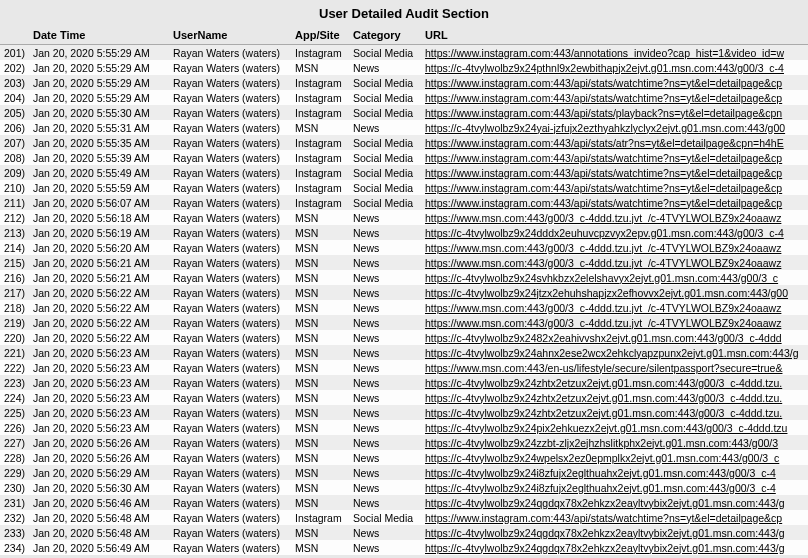  What do you see at coordinates (404, 172) in the screenshot?
I see `table-row: 209)Jan 20, 2020 5:55:49 AMRayan Waters …` at bounding box center [404, 172].